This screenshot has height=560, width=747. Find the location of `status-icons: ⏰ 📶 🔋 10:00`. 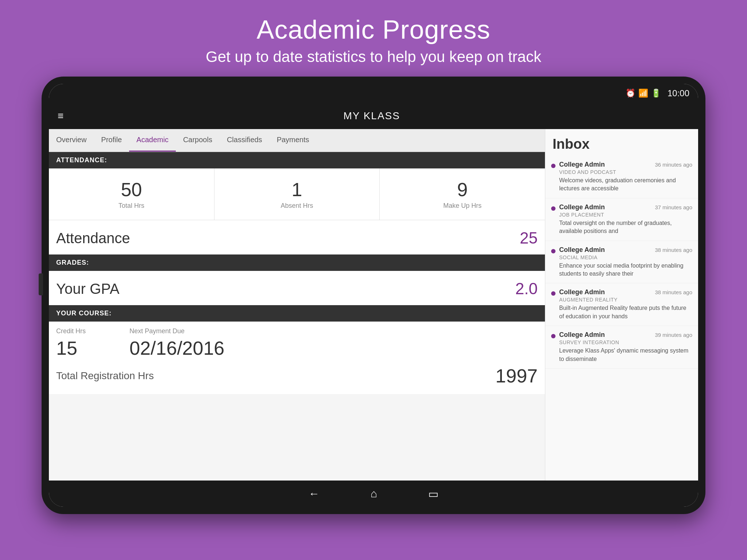

status-icons: ⏰ 📶 🔋 10:00 is located at coordinates (657, 93).